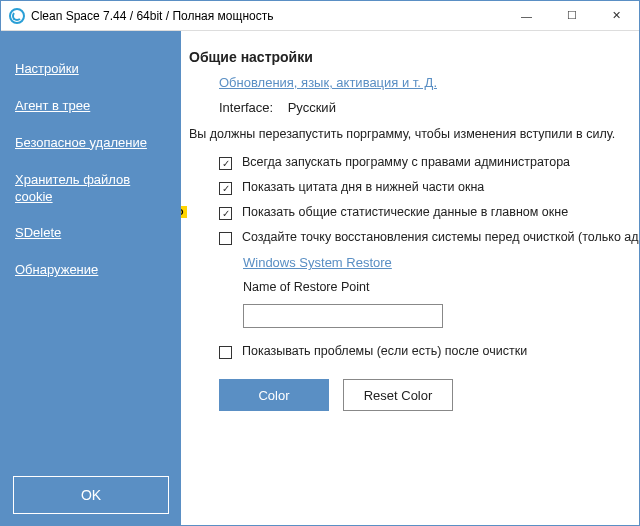  Describe the element at coordinates (363, 187) in the screenshot. I see `check-quote-label: Показать цитата дня в нижней части окна` at that location.